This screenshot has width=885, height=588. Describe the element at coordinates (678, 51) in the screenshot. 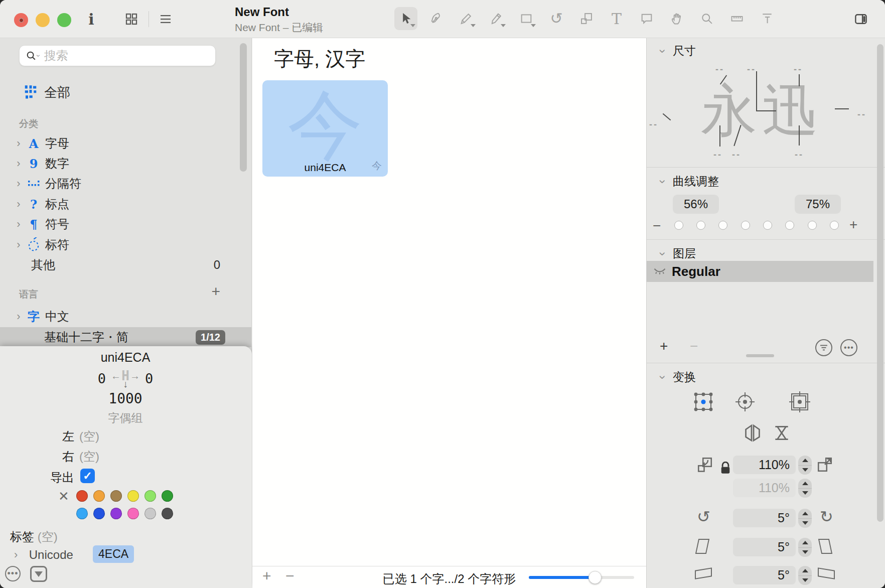

I see `dimensions-section-header: › 尺寸` at that location.